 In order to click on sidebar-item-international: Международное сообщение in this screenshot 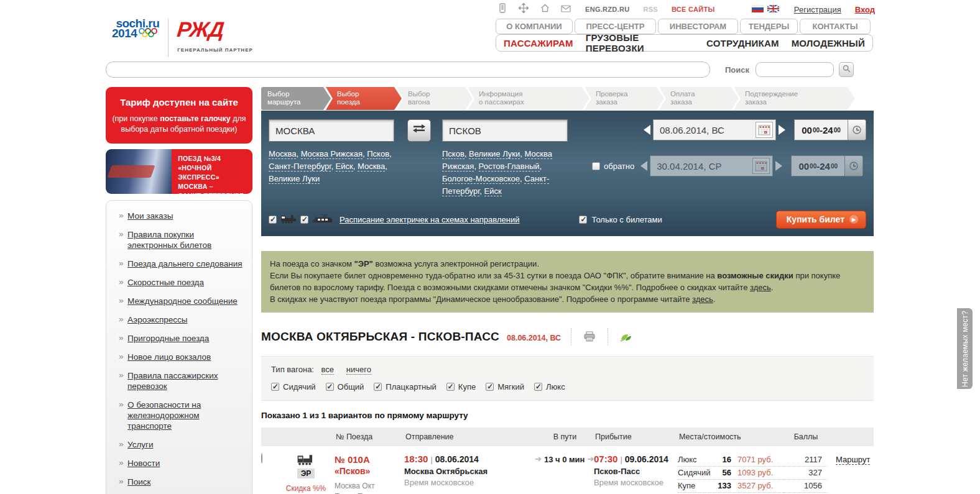, I will do `click(181, 301)`.